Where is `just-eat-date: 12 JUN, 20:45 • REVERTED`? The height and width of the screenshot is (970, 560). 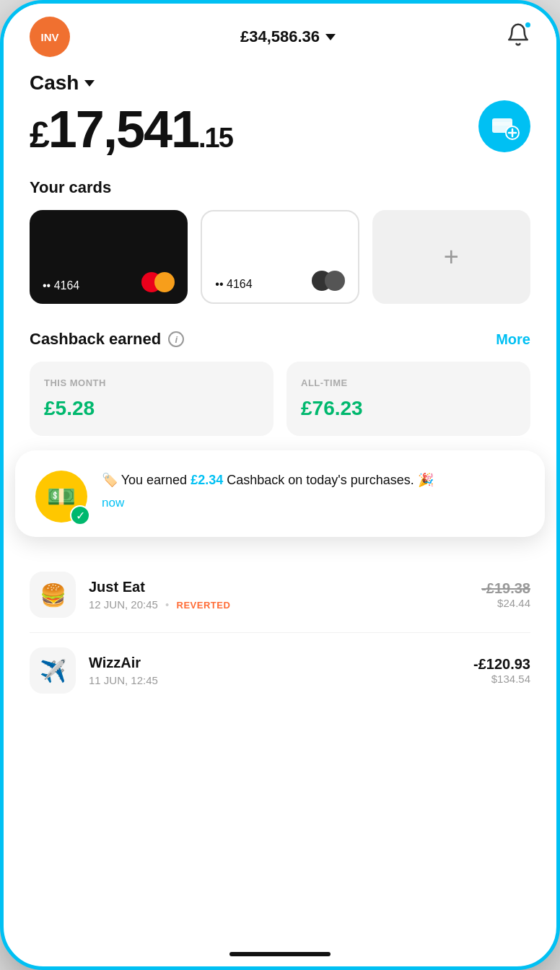
just-eat-date: 12 JUN, 20:45 • REVERTED is located at coordinates (279, 605).